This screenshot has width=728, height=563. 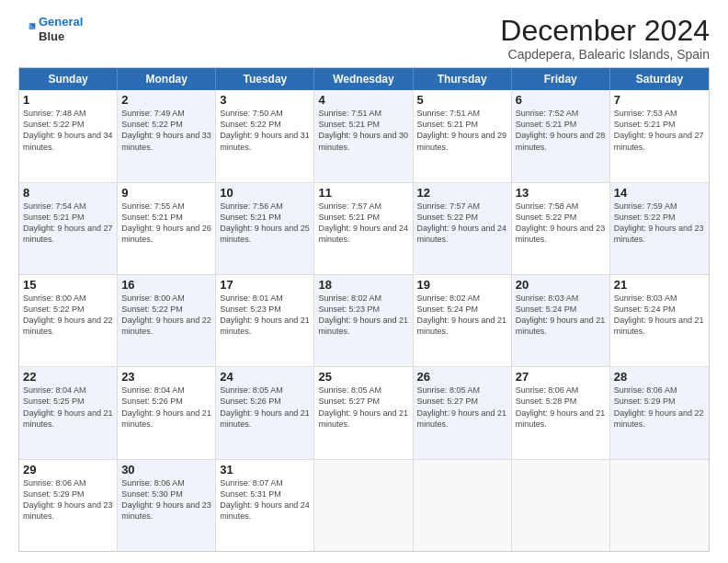 What do you see at coordinates (561, 228) in the screenshot?
I see `calendar-cell-2-6: 13Sunrise: 7:58 AMSunset: 5:22 PMDayligh…` at bounding box center [561, 228].